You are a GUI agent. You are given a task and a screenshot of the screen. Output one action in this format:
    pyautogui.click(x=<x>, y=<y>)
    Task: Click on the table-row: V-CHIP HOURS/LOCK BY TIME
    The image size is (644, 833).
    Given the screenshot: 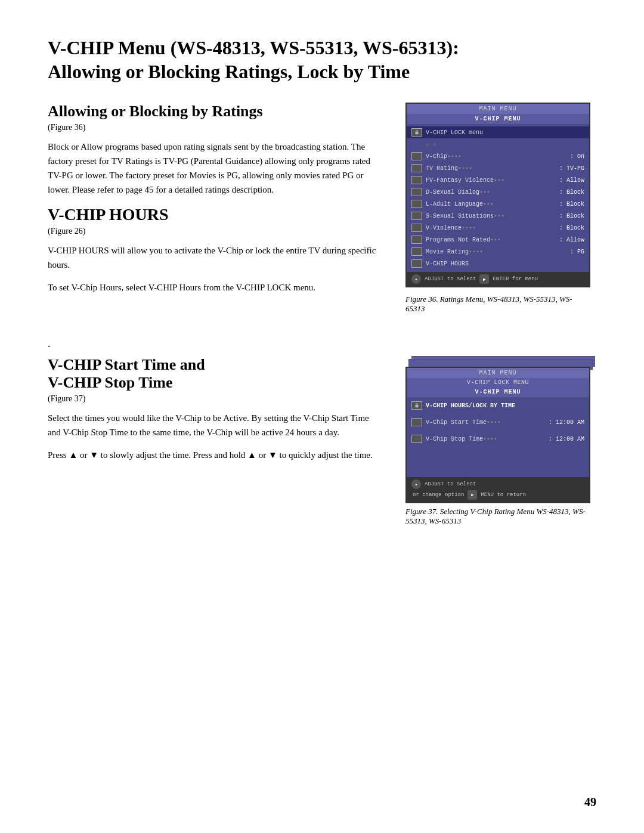 What is the action you would take?
    pyautogui.click(x=498, y=405)
    